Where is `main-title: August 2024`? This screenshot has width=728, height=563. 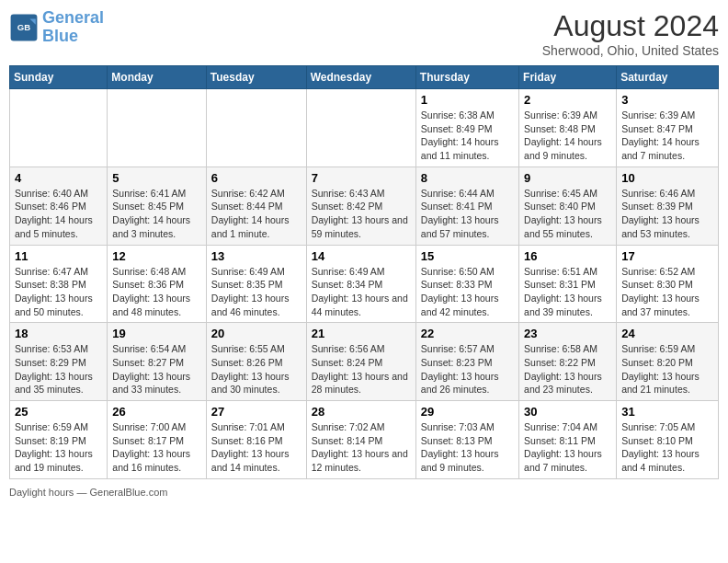 main-title: August 2024 is located at coordinates (631, 26).